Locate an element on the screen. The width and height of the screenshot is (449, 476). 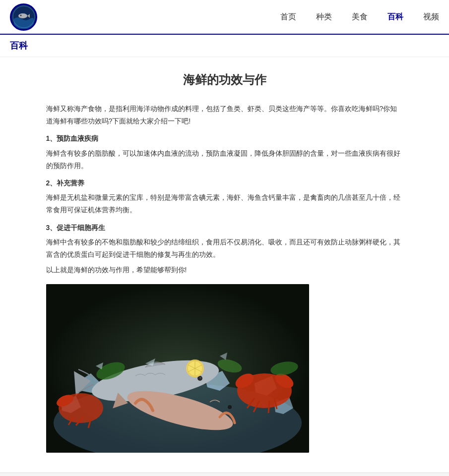
section1-title: 1、预防血液疾病 is located at coordinates (225, 139).